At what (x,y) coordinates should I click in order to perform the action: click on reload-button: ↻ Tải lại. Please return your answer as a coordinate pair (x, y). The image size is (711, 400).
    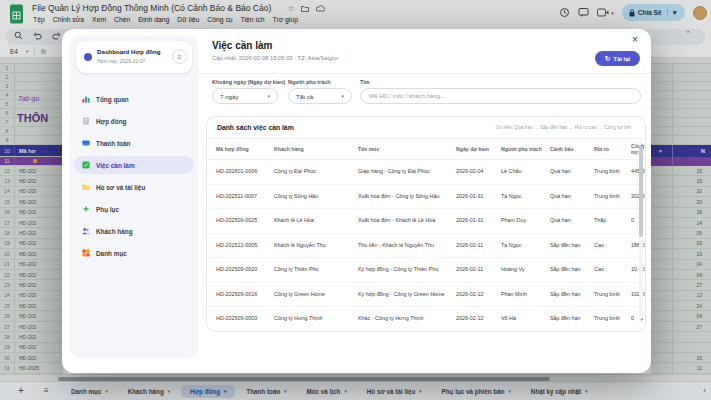
    Looking at the image, I should click on (618, 58).